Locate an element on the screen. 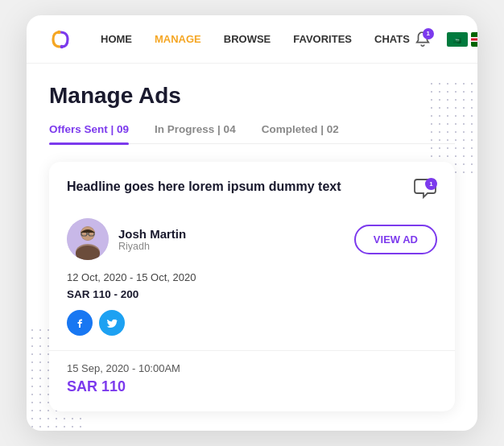 The image size is (504, 446). other-flag is located at coordinates (474, 39).